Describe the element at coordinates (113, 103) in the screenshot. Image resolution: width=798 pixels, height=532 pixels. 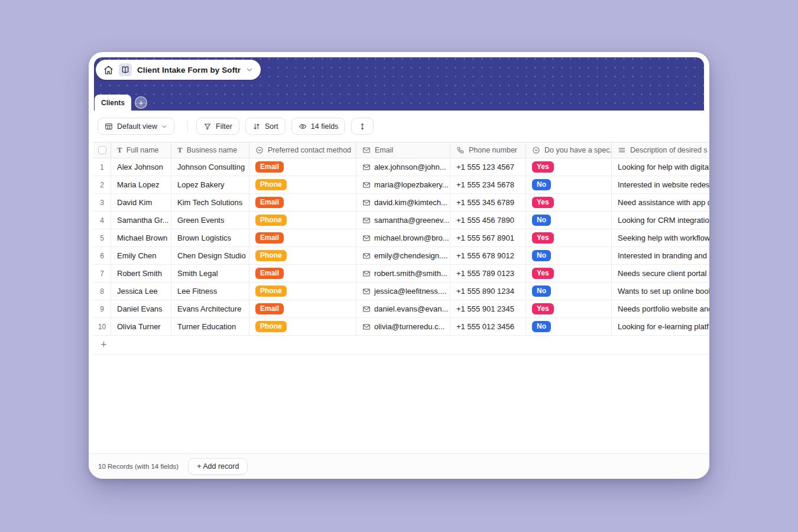
I see `tab-clients: Clients` at that location.